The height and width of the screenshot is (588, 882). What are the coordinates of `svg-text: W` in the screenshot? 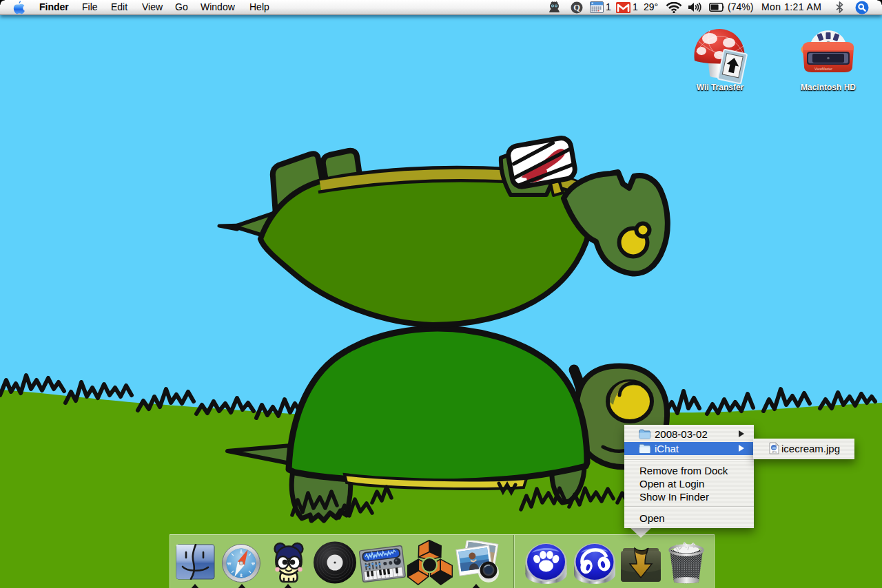 It's located at (229, 564).